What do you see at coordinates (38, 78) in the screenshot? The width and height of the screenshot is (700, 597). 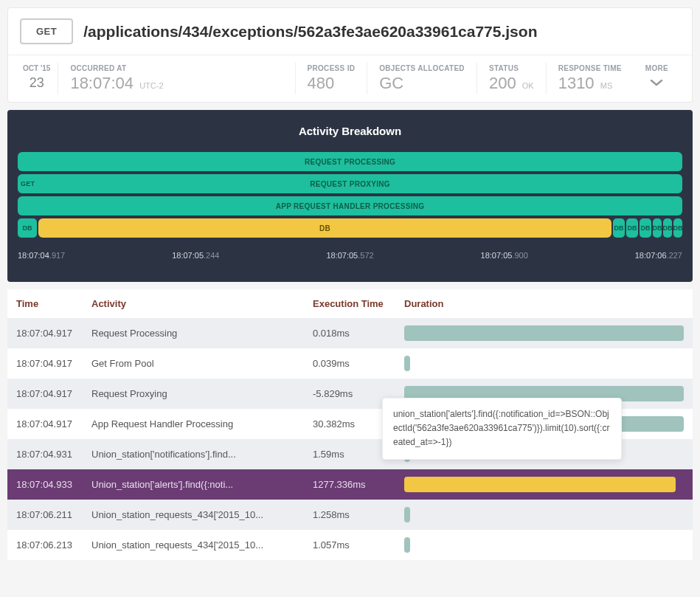 I see `date-block: OCT '15 23` at bounding box center [38, 78].